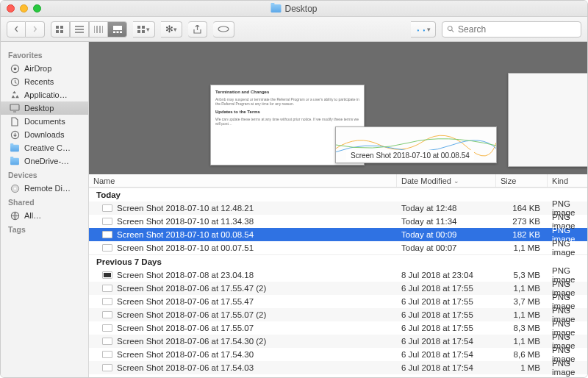 The image size is (588, 378). What do you see at coordinates (243, 181) in the screenshot?
I see `col-name-header: Name` at bounding box center [243, 181].